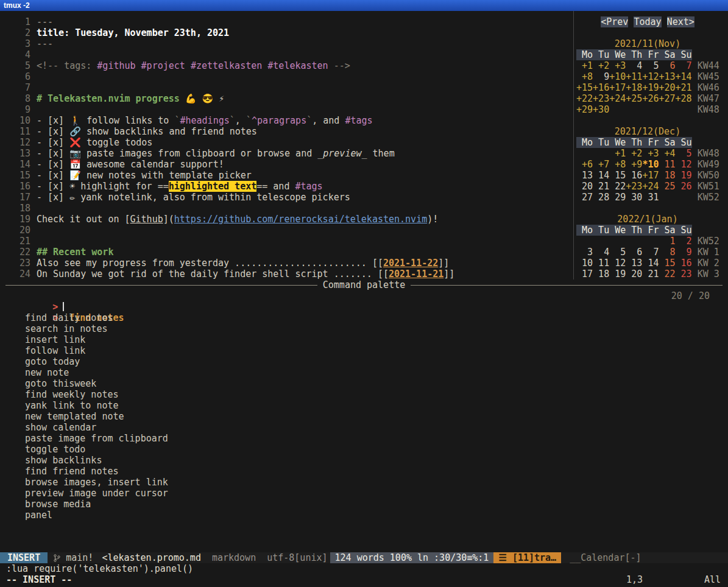 This screenshot has height=587, width=728. I want to click on editor-line: 14- [x] 📅 awesome calendar support!, so click(290, 164).